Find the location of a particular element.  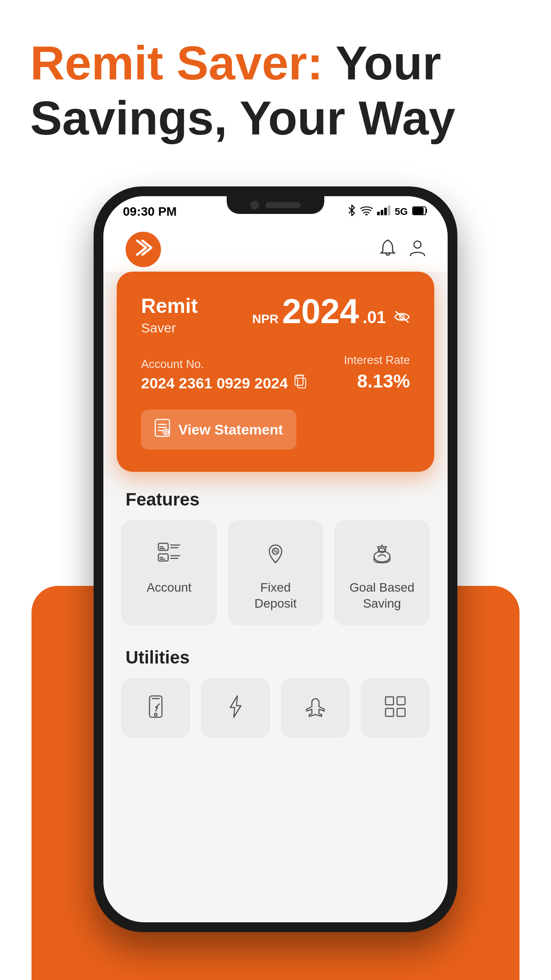

logo-chevron is located at coordinates (143, 249).